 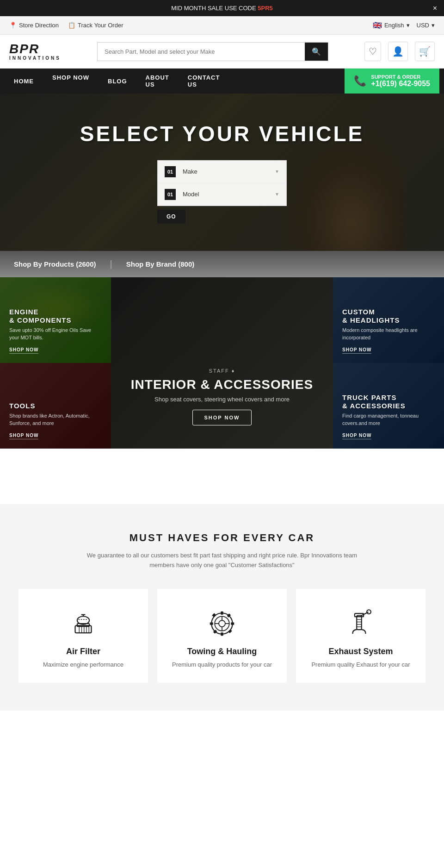 What do you see at coordinates (190, 171) in the screenshot?
I see `make-label: Make` at bounding box center [190, 171].